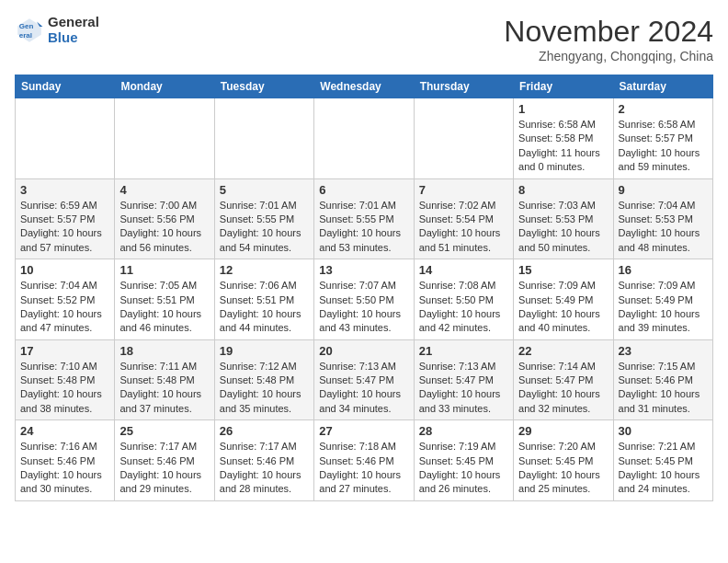 This screenshot has width=728, height=563. What do you see at coordinates (563, 468) in the screenshot?
I see `day-info: Sunrise: 7:20 AM Sunset: 5:45 PM Dayligh…` at bounding box center [563, 468].